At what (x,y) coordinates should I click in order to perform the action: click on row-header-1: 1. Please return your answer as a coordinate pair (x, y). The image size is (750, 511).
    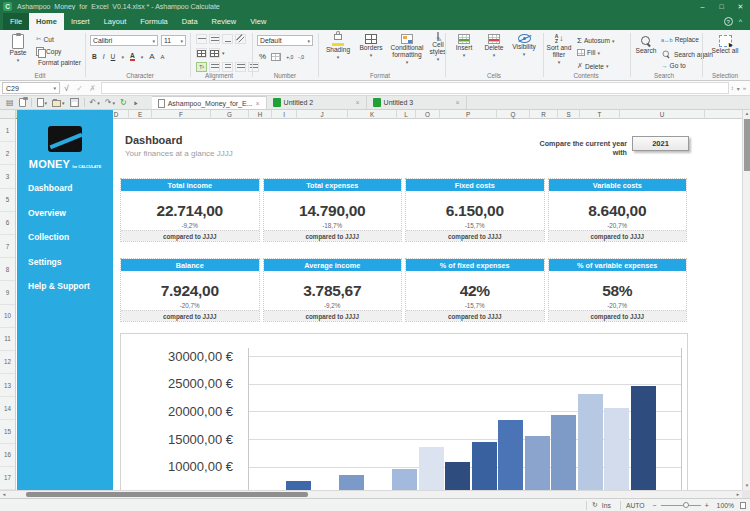
    Looking at the image, I should click on (8, 130).